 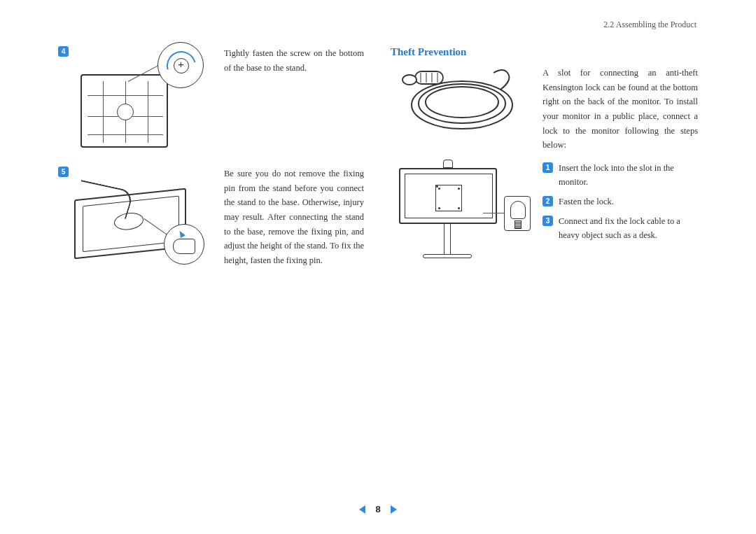 I want to click on section-header: 2.2 Assembling the Product, so click(x=650, y=25).